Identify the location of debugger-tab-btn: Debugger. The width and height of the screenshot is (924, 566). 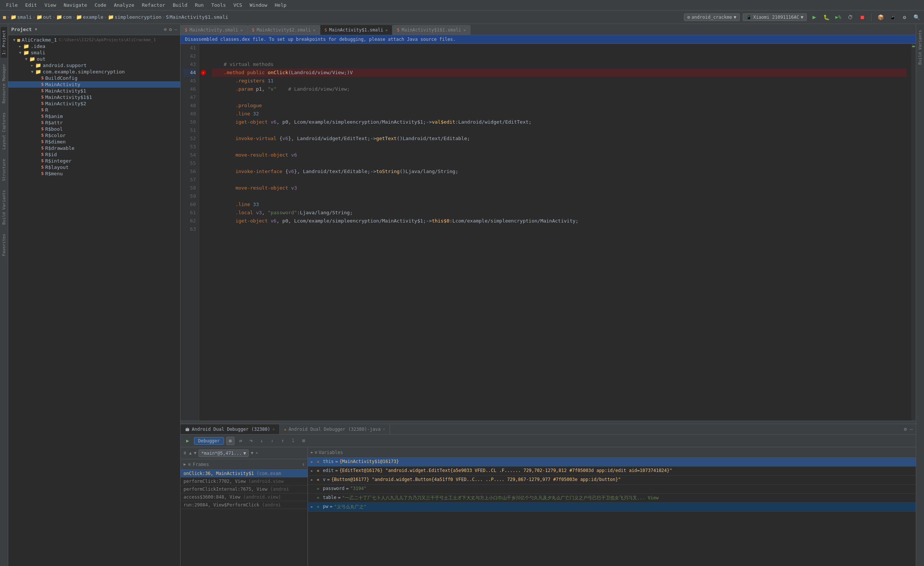
(209, 441).